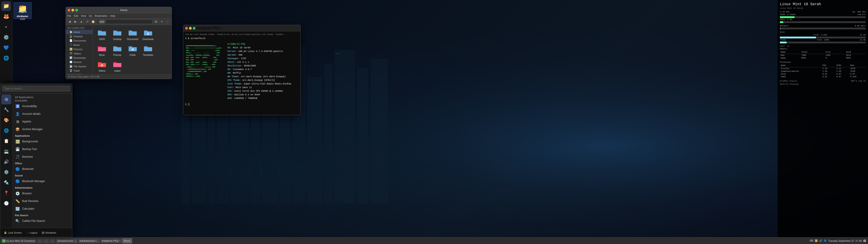  What do you see at coordinates (49, 233) in the screenshot?
I see `shutdown-button: ⏻ Shutdown` at bounding box center [49, 233].